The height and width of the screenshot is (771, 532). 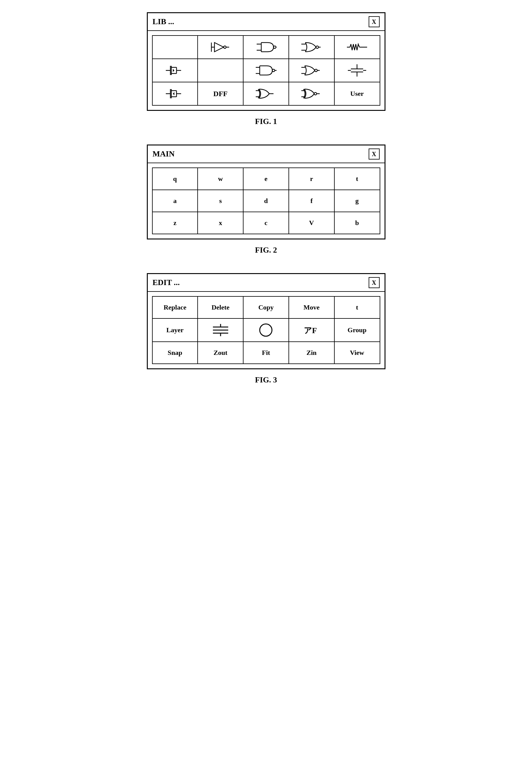 I want to click on svg-text: アF, so click(x=310, y=330).